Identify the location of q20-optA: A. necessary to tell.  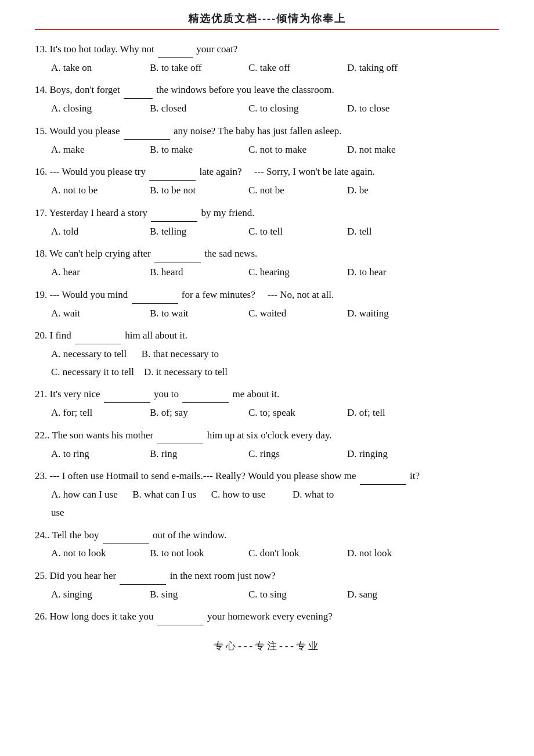
(89, 354).